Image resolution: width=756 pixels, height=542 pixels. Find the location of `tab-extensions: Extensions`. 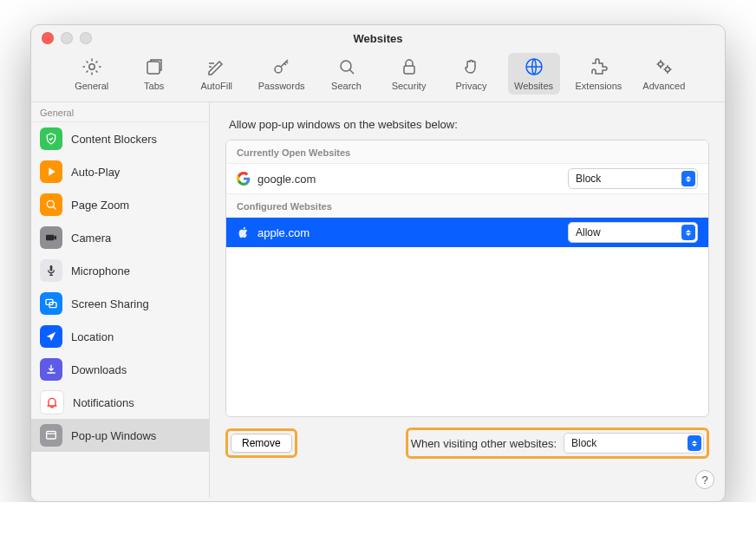

tab-extensions: Extensions is located at coordinates (599, 74).